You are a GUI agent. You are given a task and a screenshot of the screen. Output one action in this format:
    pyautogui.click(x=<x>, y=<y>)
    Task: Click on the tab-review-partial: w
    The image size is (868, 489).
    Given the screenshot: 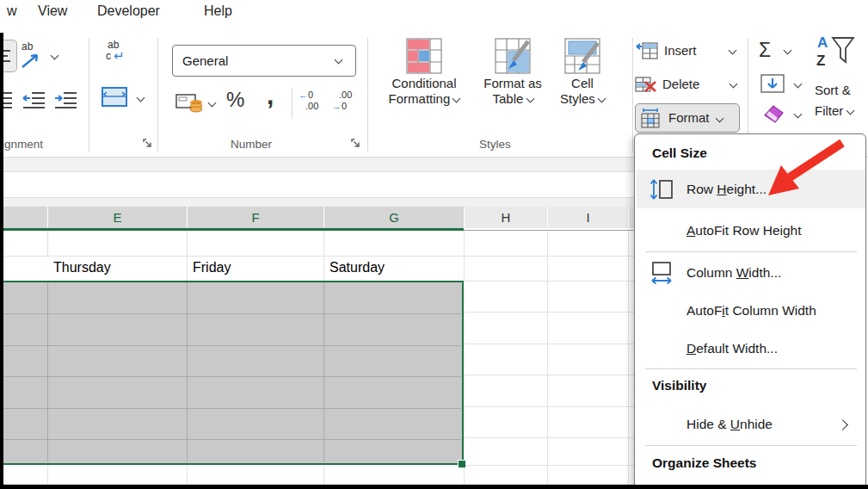 What is the action you would take?
    pyautogui.click(x=12, y=11)
    